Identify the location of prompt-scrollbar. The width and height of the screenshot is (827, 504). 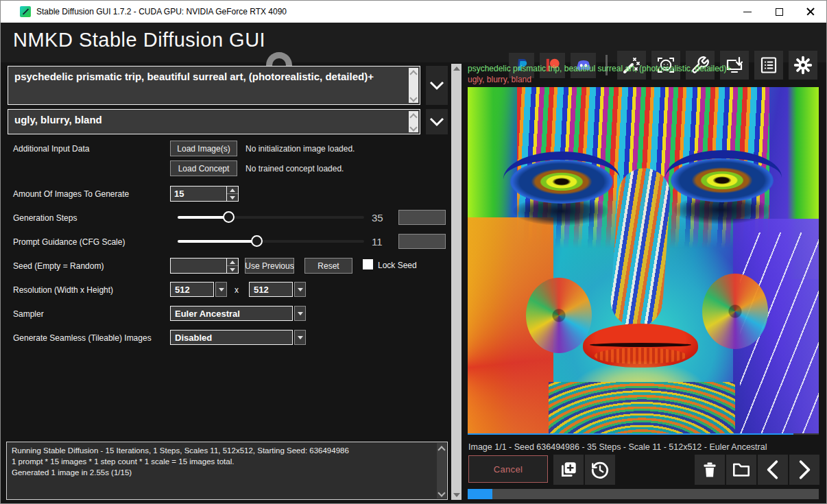
(414, 85).